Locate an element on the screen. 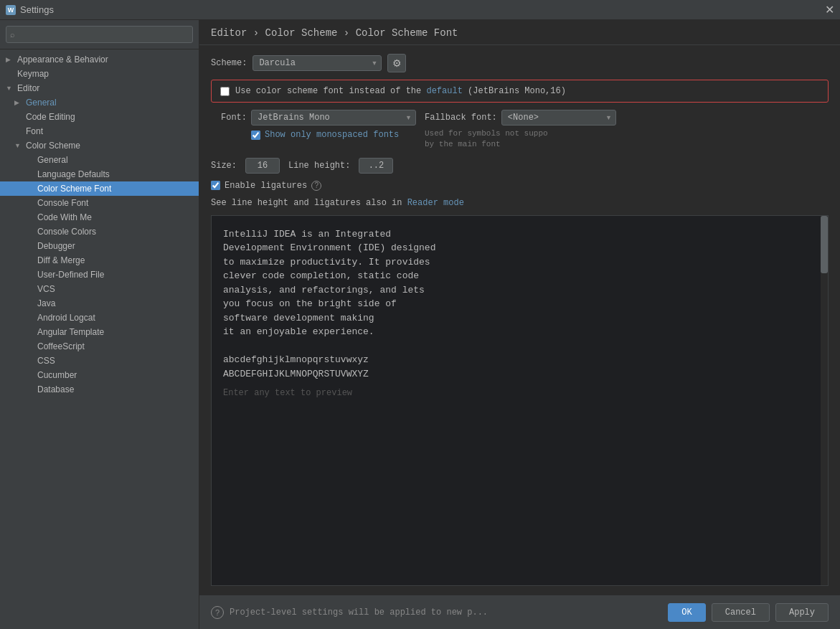 The width and height of the screenshot is (840, 629). preview-scrollbar-thumb is located at coordinates (824, 245).